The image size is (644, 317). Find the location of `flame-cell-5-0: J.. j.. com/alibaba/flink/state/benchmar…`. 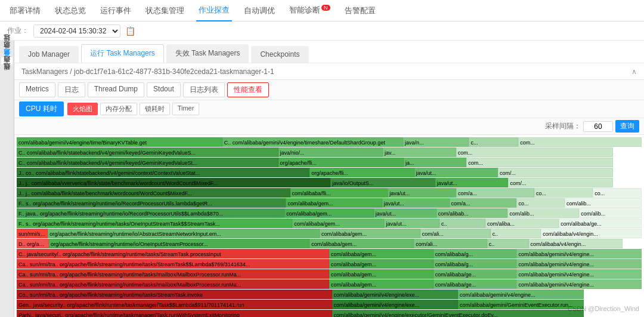

flame-cell-5-0: J.. j.. com/alibaba/flink/state/benchmar… is located at coordinates (154, 193).